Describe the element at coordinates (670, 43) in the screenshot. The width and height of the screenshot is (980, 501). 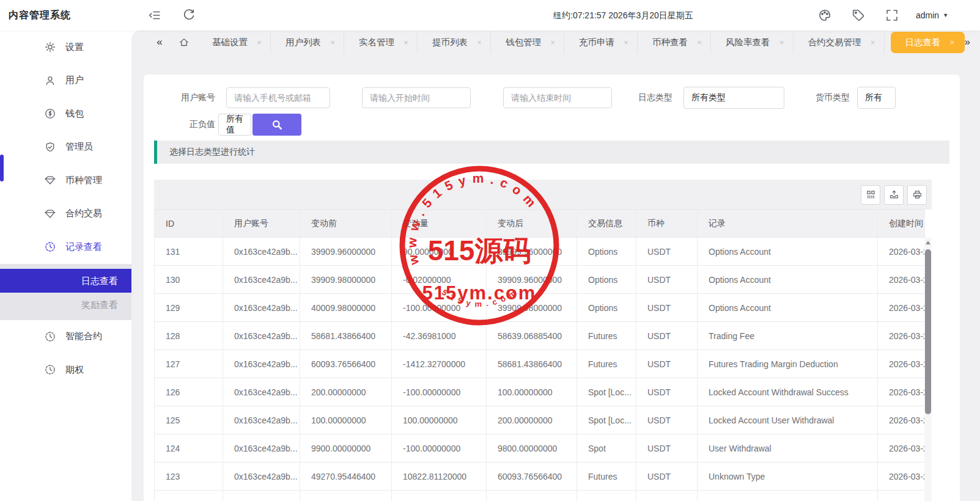
I see `tab-label: 币种查看` at that location.